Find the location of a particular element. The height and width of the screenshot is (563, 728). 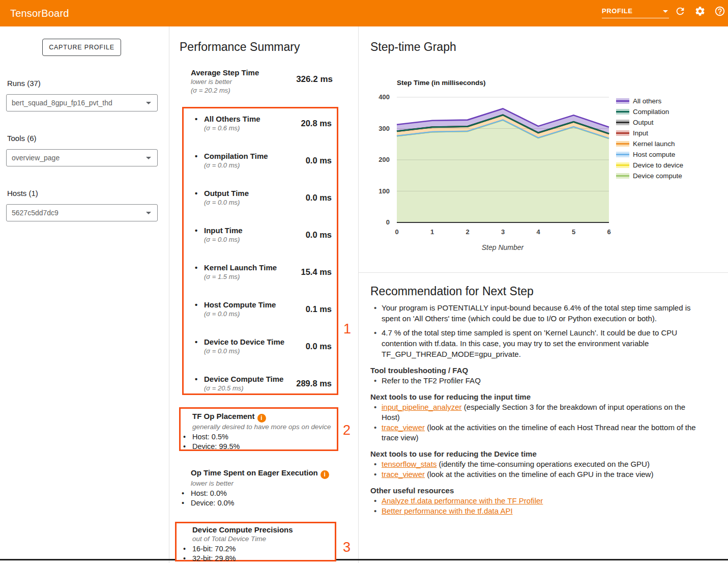

hosts-select-value: 5627c5dd7dc9 is located at coordinates (35, 213).